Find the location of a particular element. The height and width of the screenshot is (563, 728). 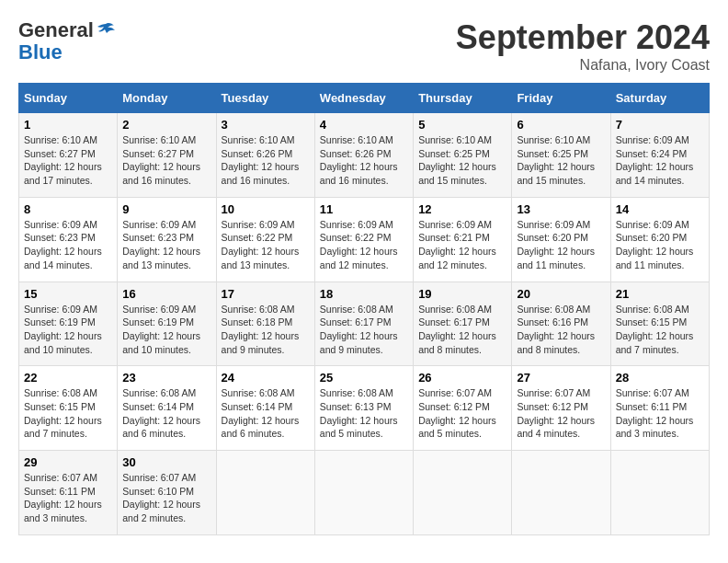

calendar-cell: 30 Sunrise: 6:07 AMSunset: 6:10 PMDaylig… is located at coordinates (167, 493).